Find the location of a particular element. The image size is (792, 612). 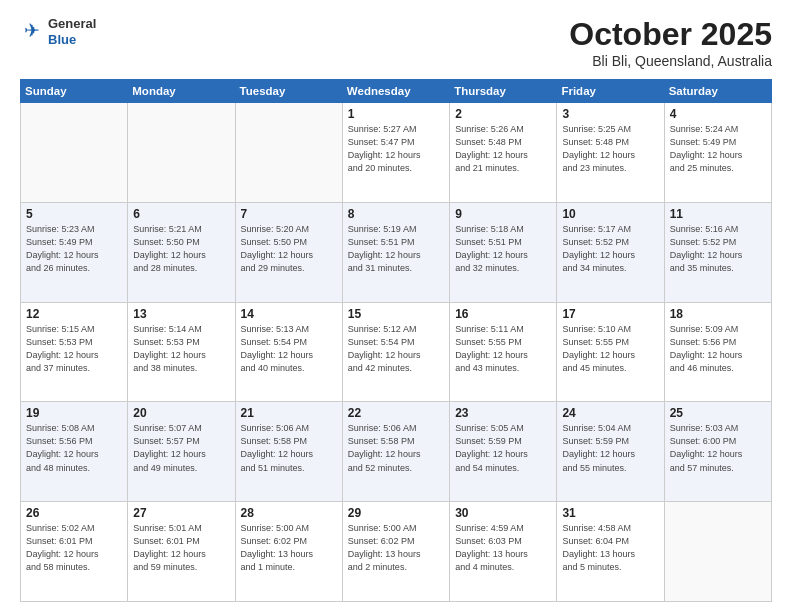

day-info: Sunrise: 5:26 AM Sunset: 5:48 PM Dayligh… is located at coordinates (503, 149).